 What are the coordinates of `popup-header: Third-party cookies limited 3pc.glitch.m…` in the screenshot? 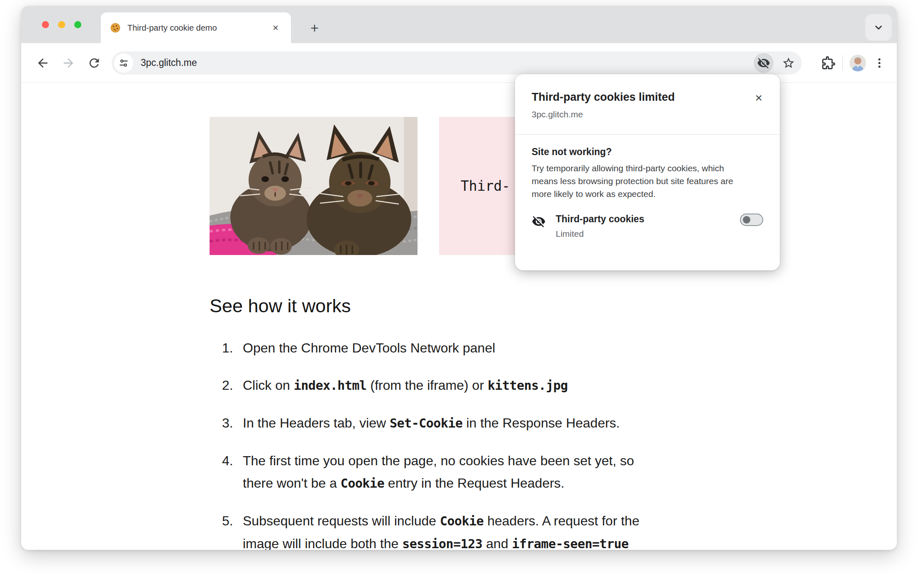 It's located at (647, 97).